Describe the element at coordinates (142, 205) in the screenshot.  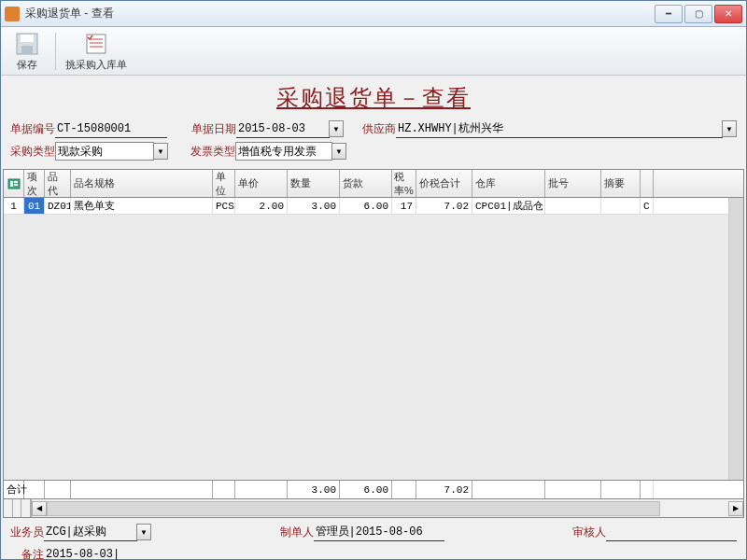
I see `cell-name: 黑色单支` at that location.